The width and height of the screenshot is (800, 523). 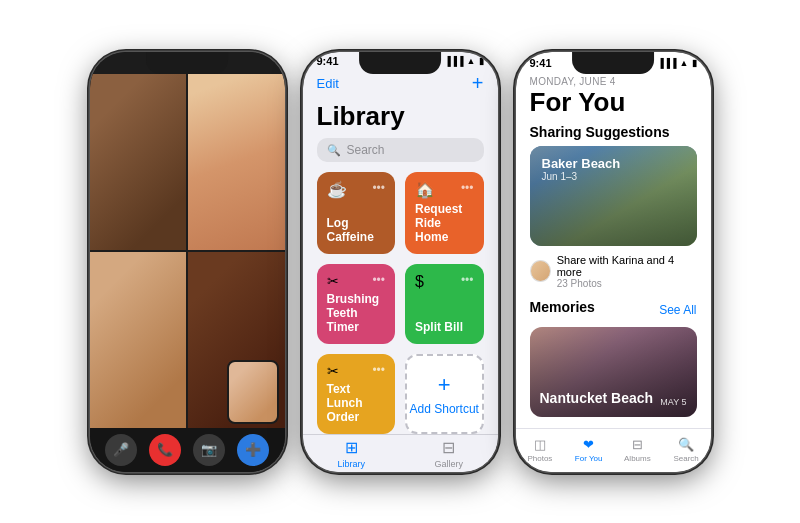 What do you see at coordinates (694, 63) in the screenshot?
I see `photos-battery-icon: ▮` at bounding box center [694, 63].